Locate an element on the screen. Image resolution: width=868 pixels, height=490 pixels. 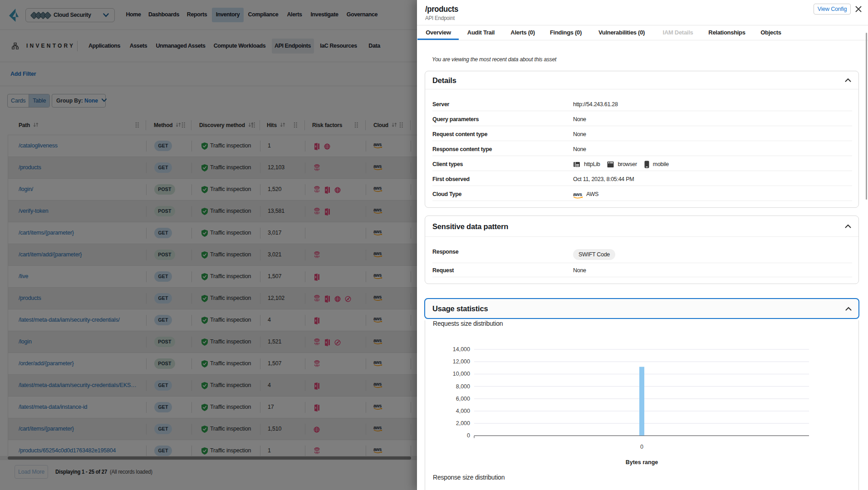
svg-text: 14,000 is located at coordinates (461, 349).